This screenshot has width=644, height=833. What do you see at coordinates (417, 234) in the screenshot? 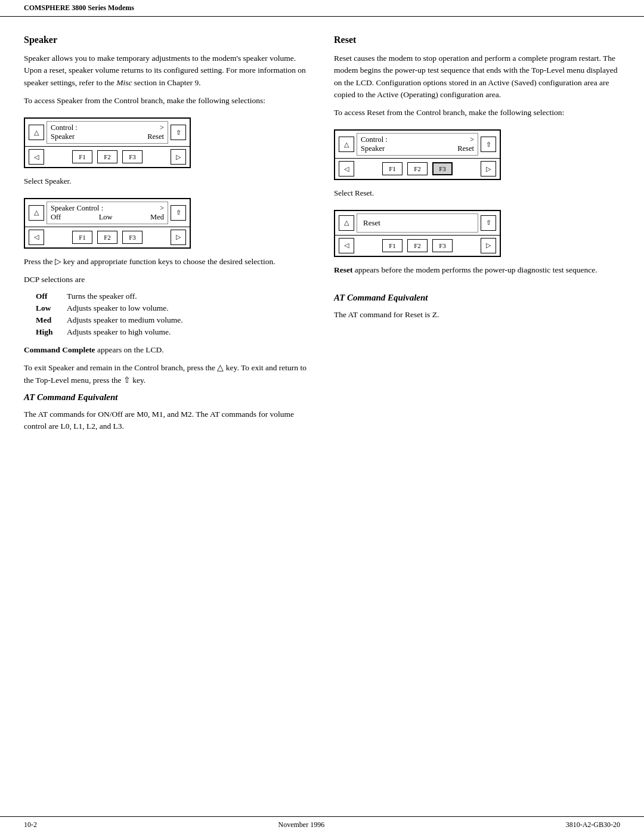
I see `reset-display-panel: △ Reset ⇧ ◁ F1 F2 F3` at bounding box center [417, 234].